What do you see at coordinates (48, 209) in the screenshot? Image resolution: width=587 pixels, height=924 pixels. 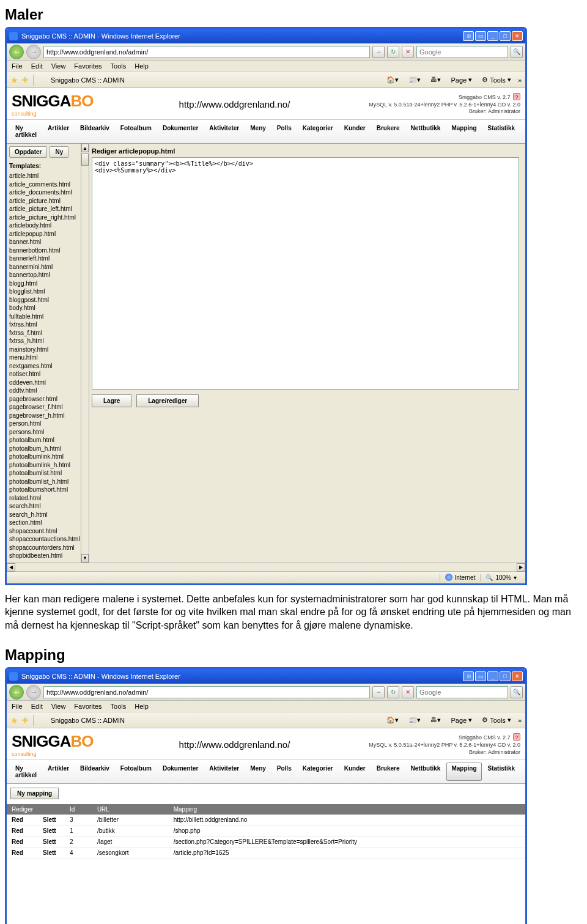 I see `template-item: article_picture_left.html` at bounding box center [48, 209].